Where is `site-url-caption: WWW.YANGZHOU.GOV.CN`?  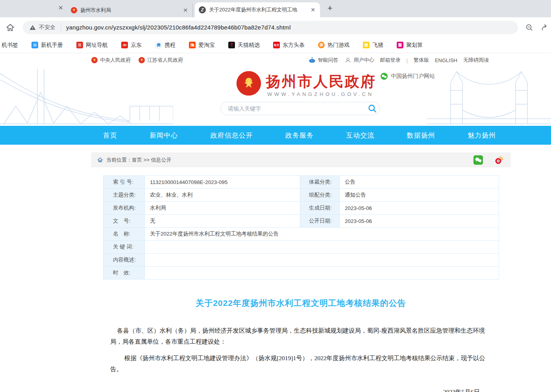
site-url-caption: WWW.YANGZHOU.GOV.CN is located at coordinates (320, 94).